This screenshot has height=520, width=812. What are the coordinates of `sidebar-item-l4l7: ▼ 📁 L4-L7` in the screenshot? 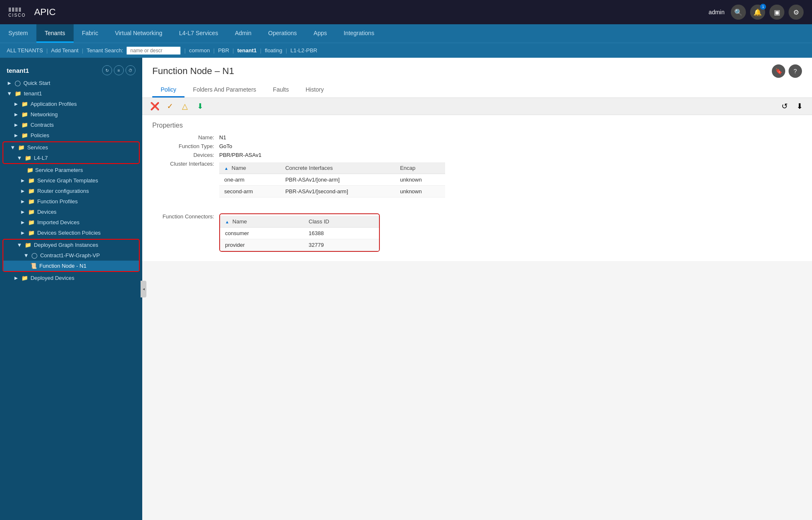 It's located at (71, 158).